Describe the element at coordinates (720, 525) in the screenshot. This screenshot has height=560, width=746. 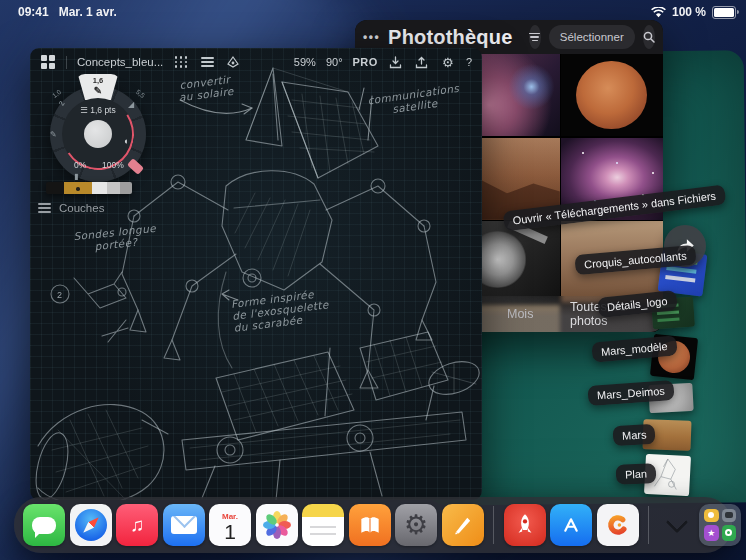
I see `dock-app-library: ★` at that location.